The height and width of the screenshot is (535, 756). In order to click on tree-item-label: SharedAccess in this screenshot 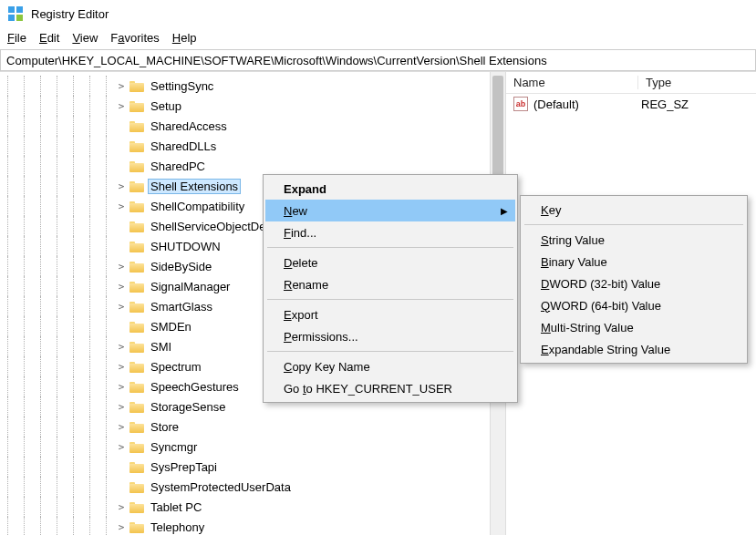, I will do `click(189, 126)`.